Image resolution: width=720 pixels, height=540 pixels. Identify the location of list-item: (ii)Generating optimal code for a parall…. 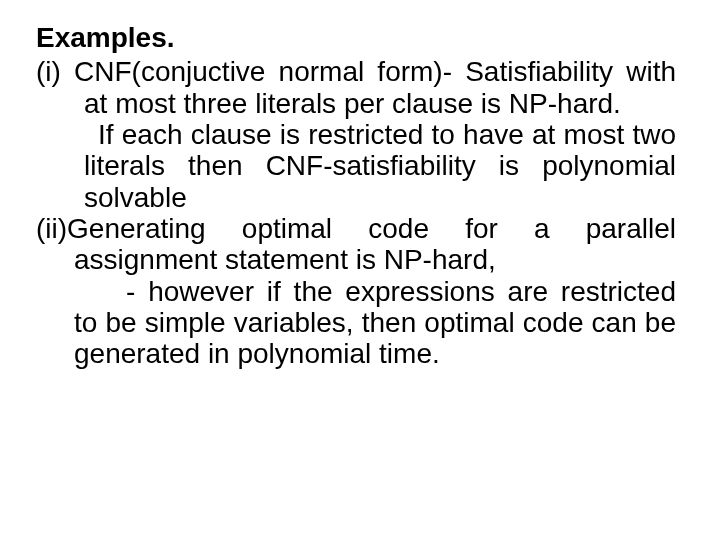
(356, 244).